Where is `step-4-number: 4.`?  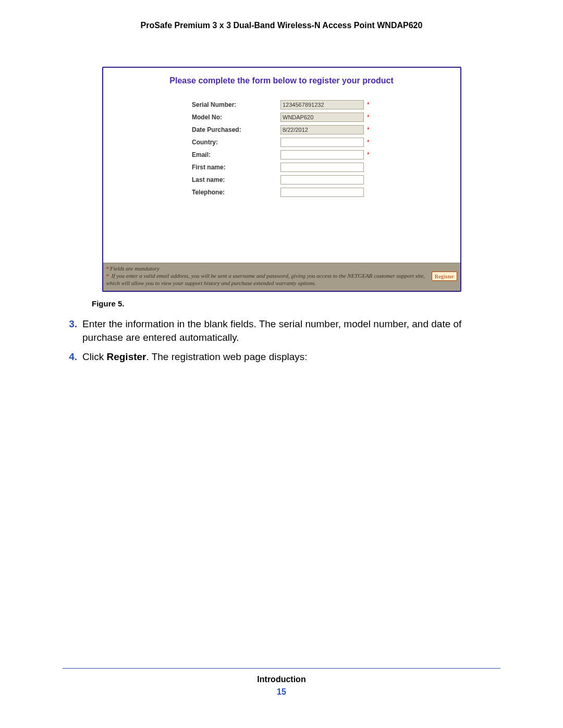 step-4-number: 4. is located at coordinates (70, 357).